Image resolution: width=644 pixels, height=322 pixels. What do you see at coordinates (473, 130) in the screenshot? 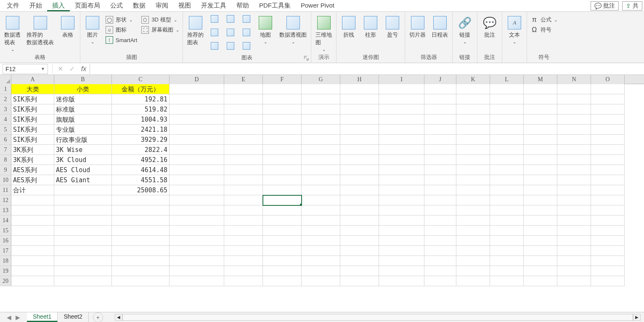
I see `cell-K5` at bounding box center [473, 130].